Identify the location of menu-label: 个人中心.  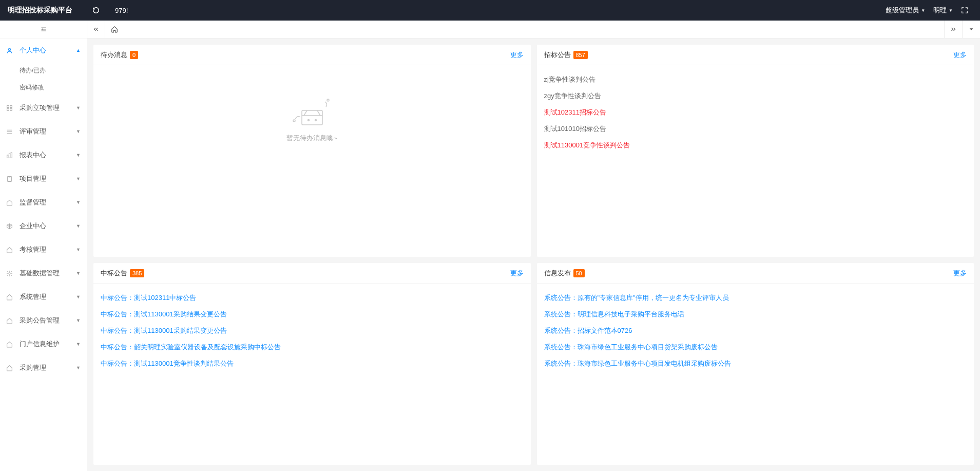
(48, 50).